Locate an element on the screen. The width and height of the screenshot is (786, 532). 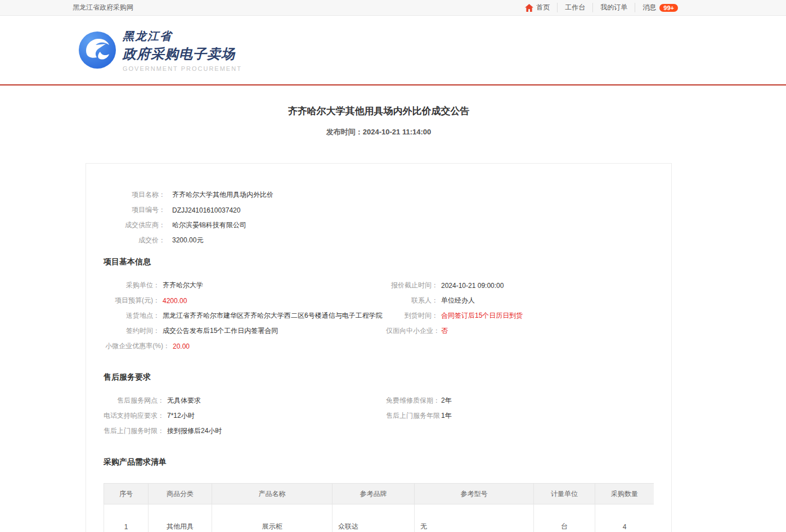
after-sales-right-col: 免费维修质保期： 2年 售后上门服务年限： 1年 is located at coordinates (520, 416).